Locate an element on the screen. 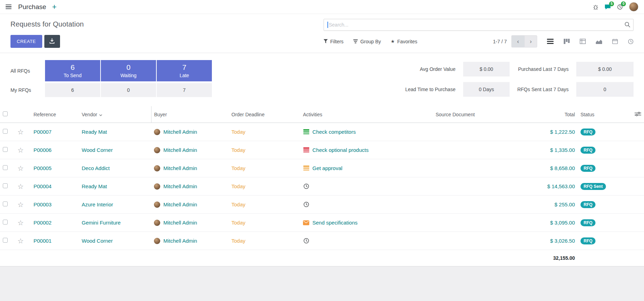 This screenshot has width=644, height=301. group-by-button: Group By is located at coordinates (367, 42).